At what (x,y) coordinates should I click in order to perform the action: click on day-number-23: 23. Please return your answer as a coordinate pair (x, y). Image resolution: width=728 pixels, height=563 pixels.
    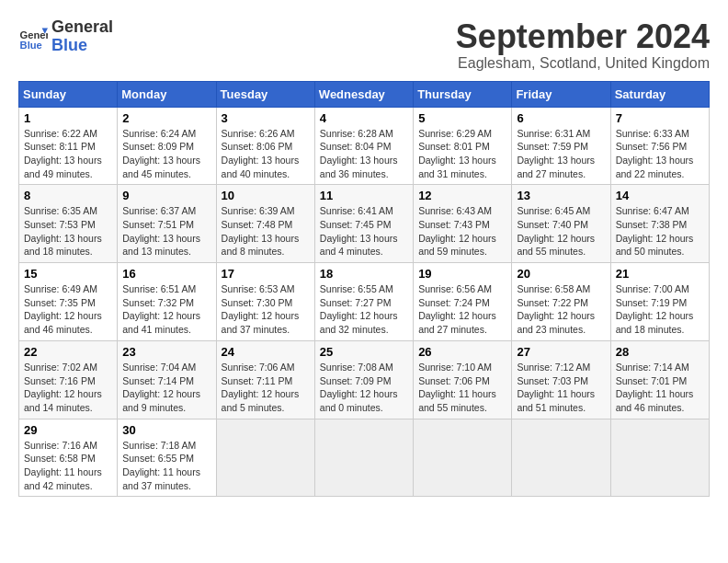
    Looking at the image, I should click on (166, 351).